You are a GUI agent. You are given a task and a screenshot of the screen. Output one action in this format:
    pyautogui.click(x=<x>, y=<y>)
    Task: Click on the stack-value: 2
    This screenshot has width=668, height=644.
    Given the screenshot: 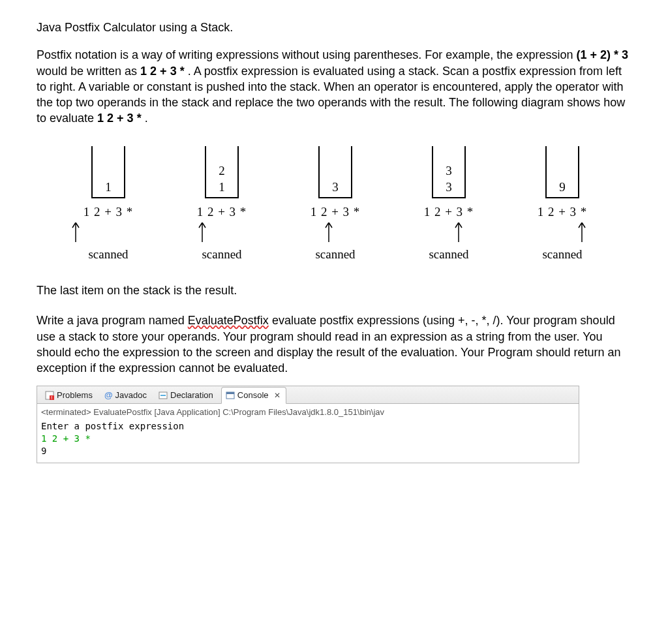 What is the action you would take?
    pyautogui.click(x=222, y=171)
    